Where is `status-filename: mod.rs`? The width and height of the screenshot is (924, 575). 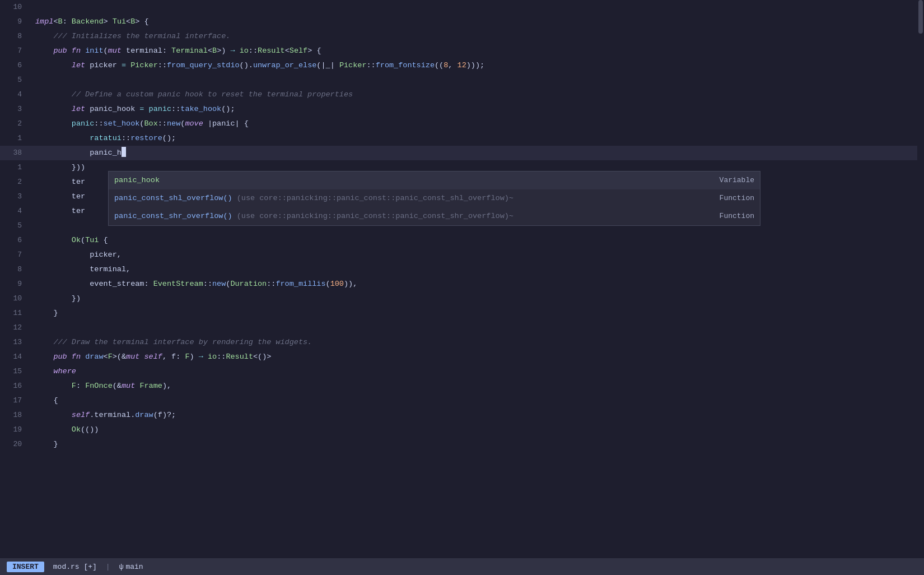 status-filename: mod.rs is located at coordinates (66, 567).